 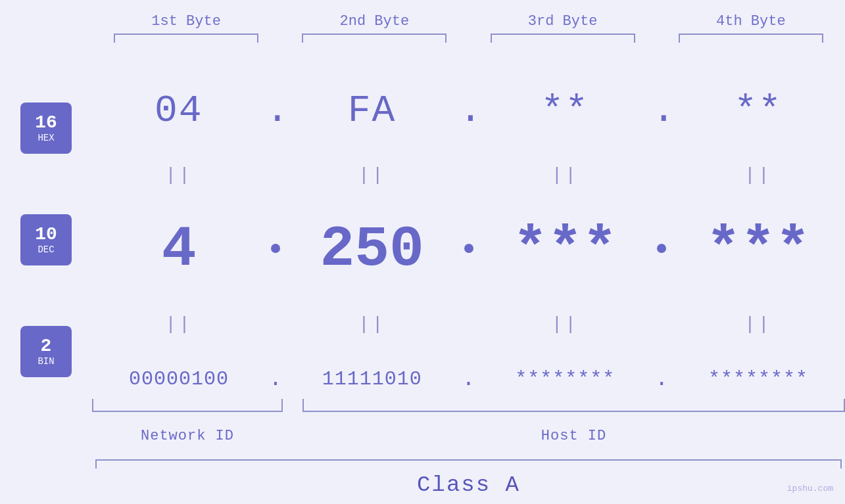 I want to click on bin-cell-1: 00000100, so click(x=179, y=379).